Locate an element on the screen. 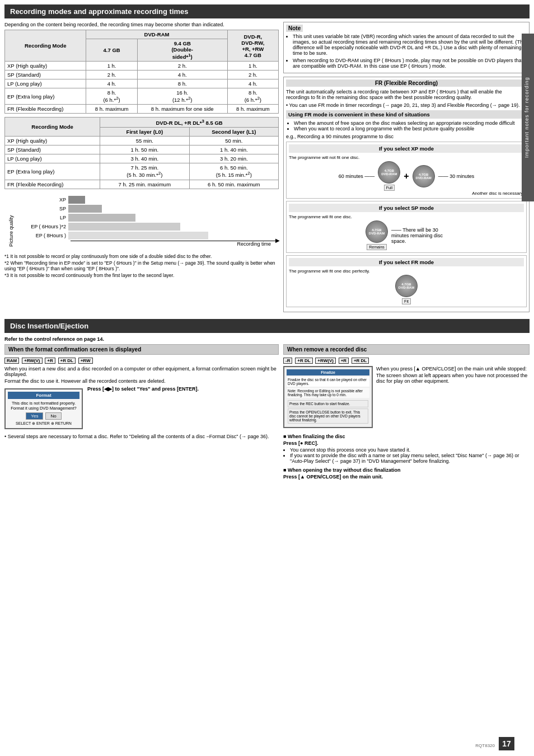  finalize-section-subtitle: Press [● REC]. is located at coordinates (406, 443).